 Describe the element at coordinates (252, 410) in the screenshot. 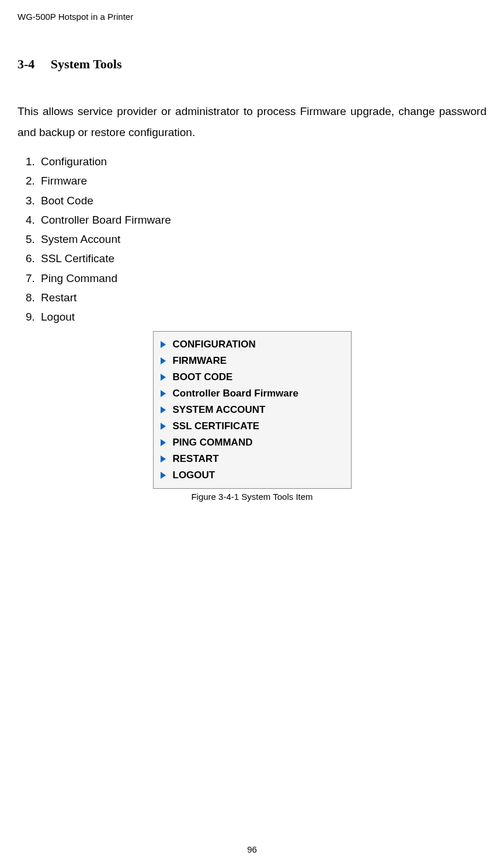

I see `menu-screenshot: CONFIGURATION FIRMWARE BOOT CODE Control…` at that location.